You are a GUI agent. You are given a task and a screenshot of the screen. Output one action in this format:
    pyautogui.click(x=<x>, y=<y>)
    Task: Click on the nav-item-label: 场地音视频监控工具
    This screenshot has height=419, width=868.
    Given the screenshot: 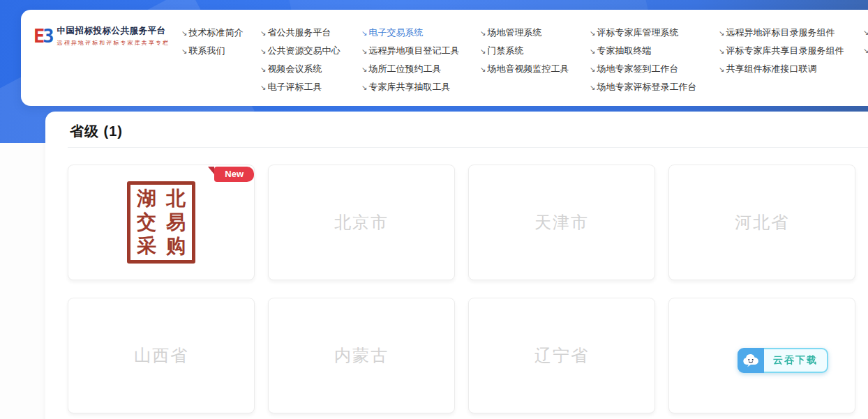 What is the action you would take?
    pyautogui.click(x=527, y=68)
    